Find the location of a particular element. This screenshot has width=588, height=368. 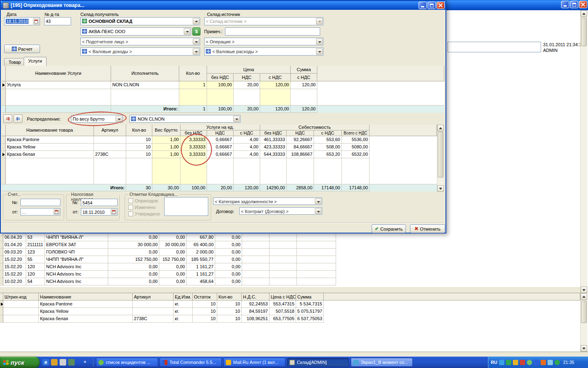

table-row: 09.03.20123ГОЛОВКО ЧП0,000,002 000,000,0… is located at coordinates (168, 252).